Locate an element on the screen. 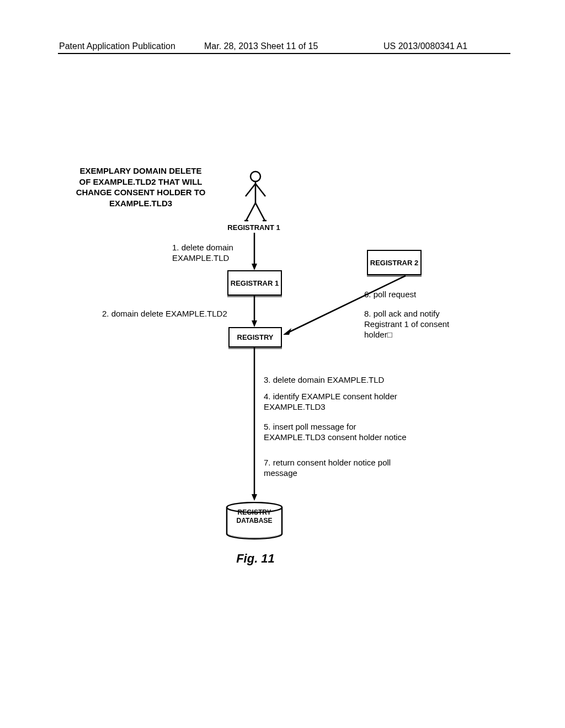  figure-caption: Fig. 11 is located at coordinates (255, 559).